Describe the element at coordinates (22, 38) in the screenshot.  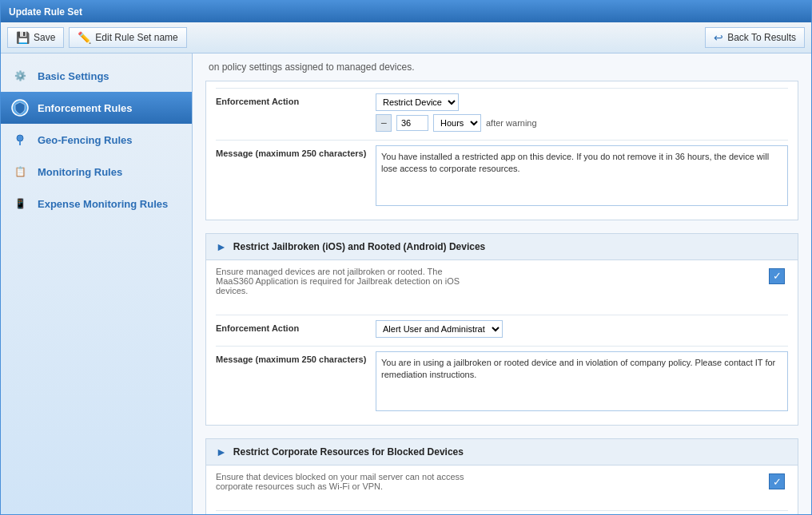
I see `save-icon: 💾` at that location.